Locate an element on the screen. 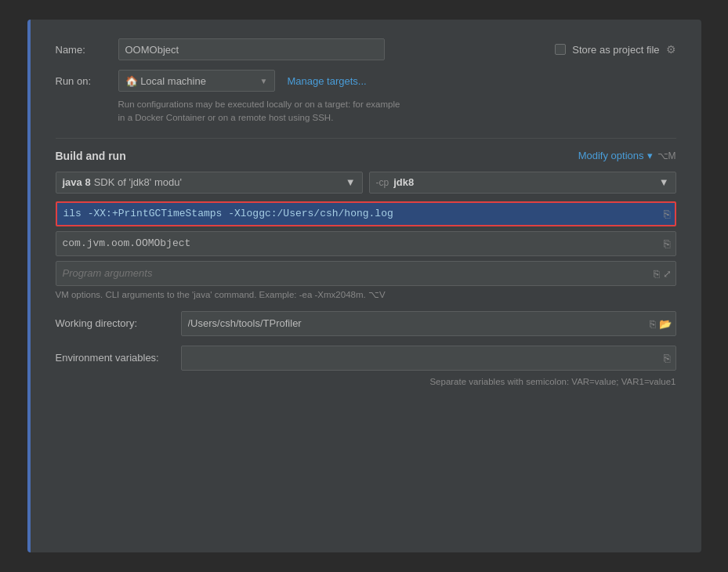 Image resolution: width=728 pixels, height=572 pixels. hint-text: Run configurations may be executed local… is located at coordinates (397, 111).